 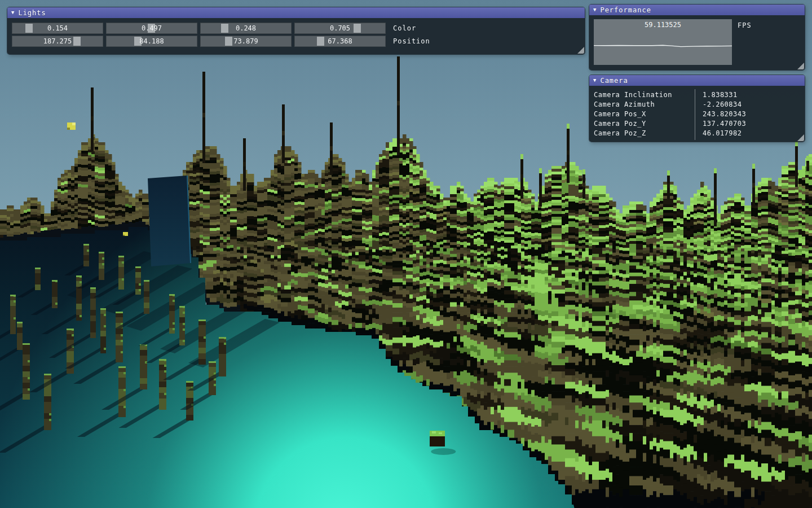 What do you see at coordinates (246, 28) in the screenshot?
I see `slider-light-color-3: 0.248` at bounding box center [246, 28].